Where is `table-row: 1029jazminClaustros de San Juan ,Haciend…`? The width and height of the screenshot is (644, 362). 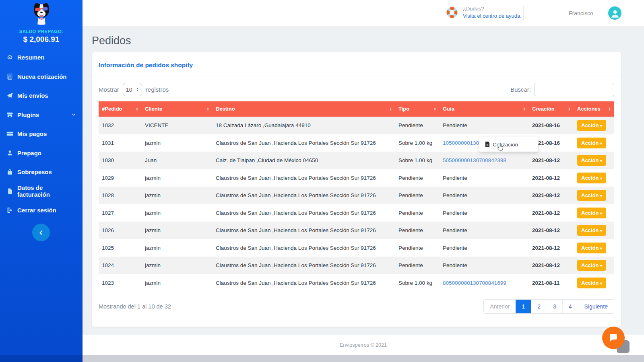 table-row: 1029jazminClaustros de San Juan ,Haciend… is located at coordinates (357, 178).